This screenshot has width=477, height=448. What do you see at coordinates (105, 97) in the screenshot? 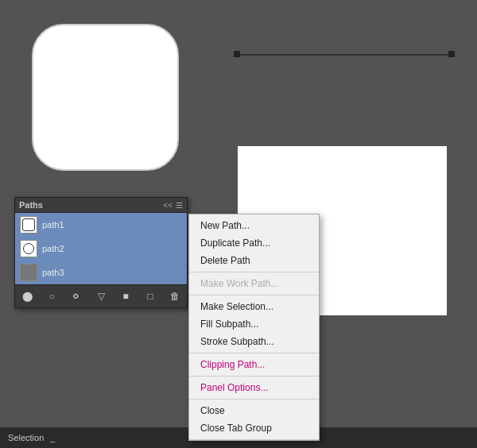
I see `rounded-rect-shape` at bounding box center [105, 97].